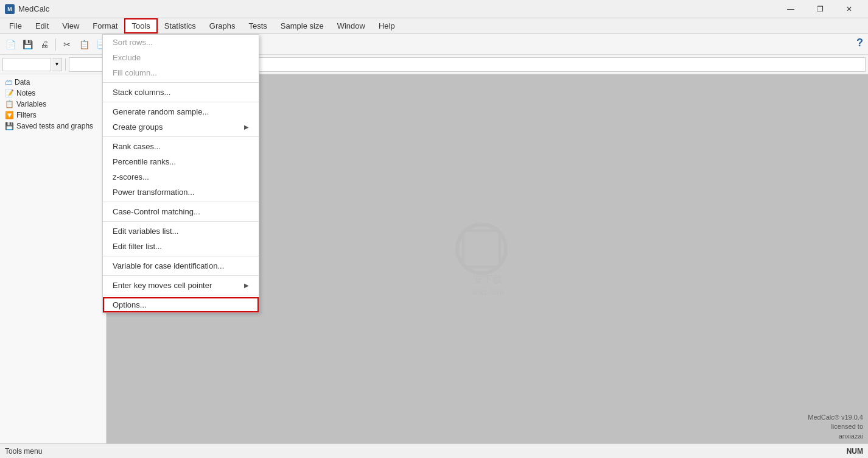 This screenshot has width=868, height=458. I want to click on menu-create-groups: Create groups ▶, so click(181, 127).